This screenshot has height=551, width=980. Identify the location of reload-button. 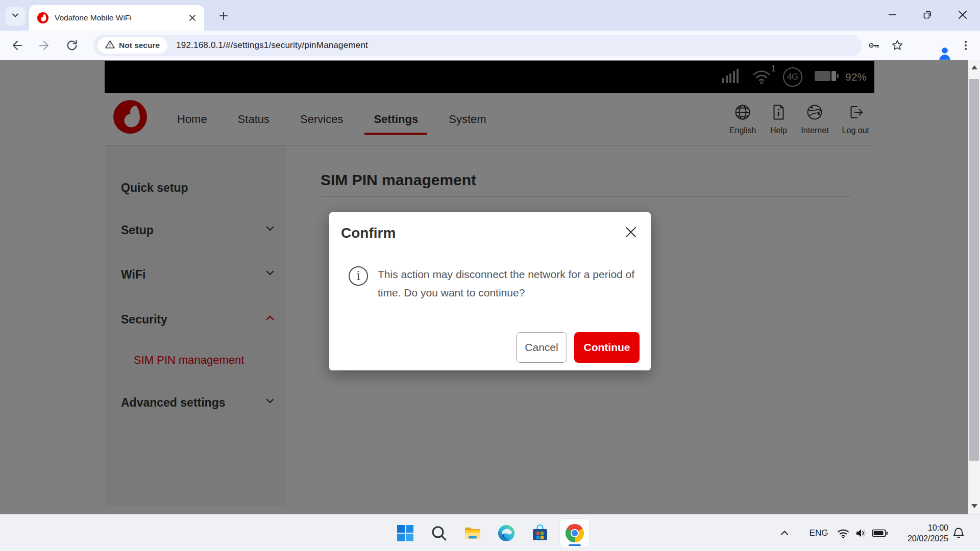
(72, 45).